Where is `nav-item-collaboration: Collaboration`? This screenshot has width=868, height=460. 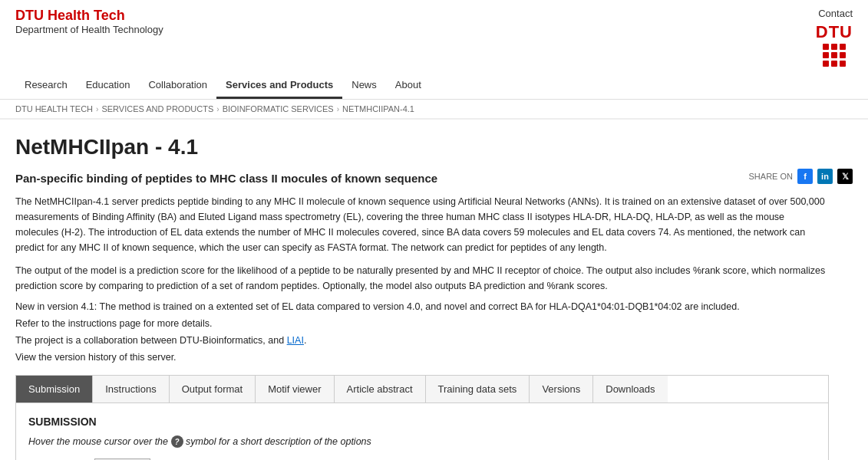 nav-item-collaboration: Collaboration is located at coordinates (178, 86).